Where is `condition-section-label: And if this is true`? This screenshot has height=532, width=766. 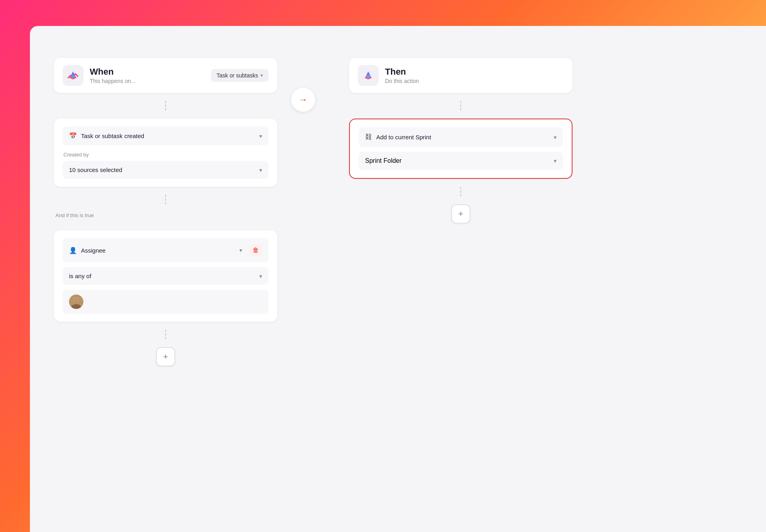
condition-section-label: And if this is true is located at coordinates (166, 216).